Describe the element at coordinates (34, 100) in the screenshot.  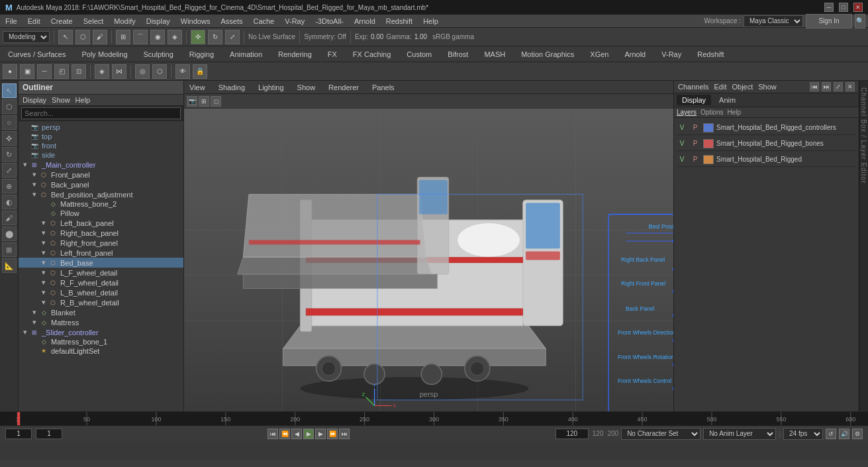
I see `outliner-menu-display: Display` at that location.